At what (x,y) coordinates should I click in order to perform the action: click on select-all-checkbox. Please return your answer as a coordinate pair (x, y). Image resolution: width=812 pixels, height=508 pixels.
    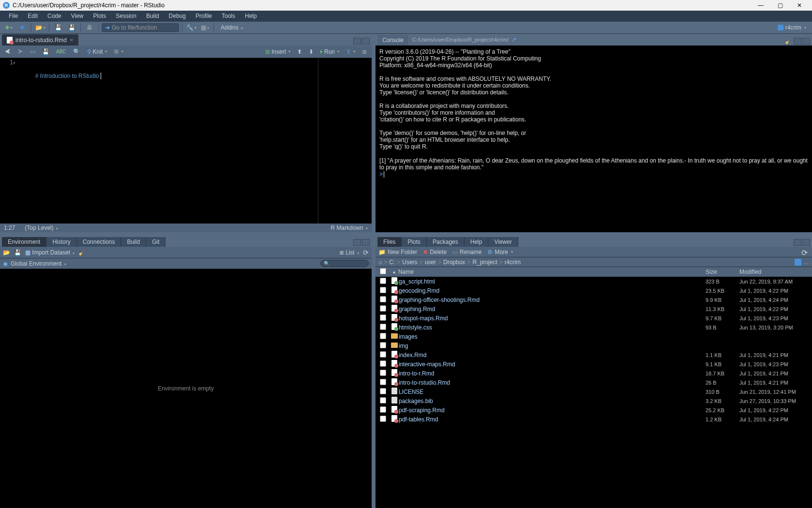
    Looking at the image, I should click on (383, 271).